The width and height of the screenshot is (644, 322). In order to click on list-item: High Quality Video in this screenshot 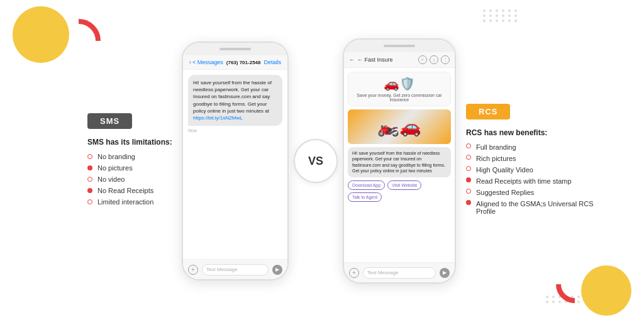, I will do `click(530, 170)`.